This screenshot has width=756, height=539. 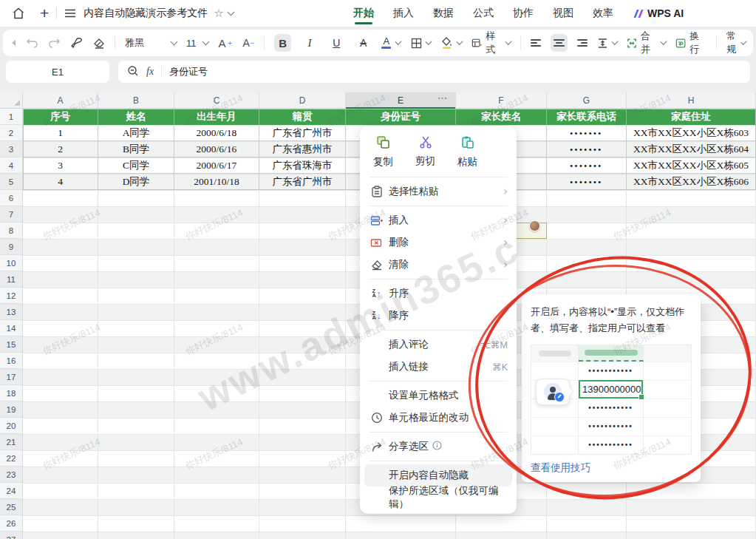 What do you see at coordinates (11, 410) in the screenshot?
I see `row-header-19: 19` at bounding box center [11, 410].